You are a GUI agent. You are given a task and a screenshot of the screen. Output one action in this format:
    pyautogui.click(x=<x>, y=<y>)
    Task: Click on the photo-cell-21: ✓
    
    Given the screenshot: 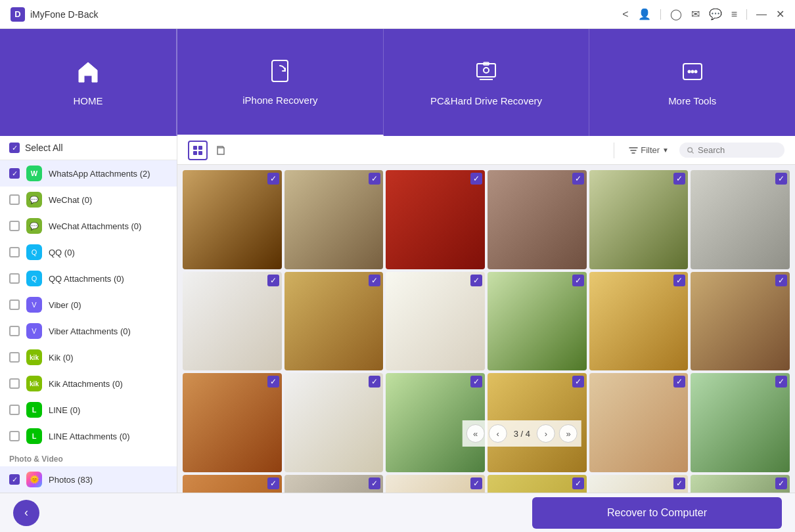 What is the action you would take?
    pyautogui.click(x=435, y=483)
    